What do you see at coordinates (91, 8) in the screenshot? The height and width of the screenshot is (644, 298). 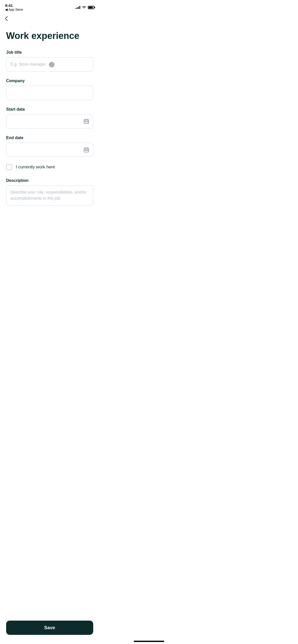 I see `battery-icon` at bounding box center [91, 8].